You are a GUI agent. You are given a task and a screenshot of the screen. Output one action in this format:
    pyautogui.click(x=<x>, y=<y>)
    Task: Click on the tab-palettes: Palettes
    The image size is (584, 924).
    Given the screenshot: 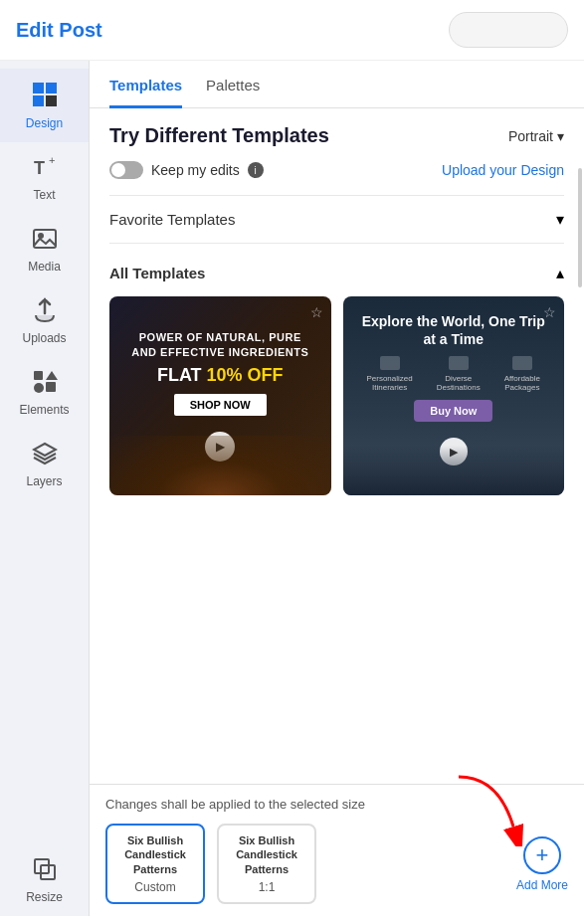 What is the action you would take?
    pyautogui.click(x=233, y=85)
    